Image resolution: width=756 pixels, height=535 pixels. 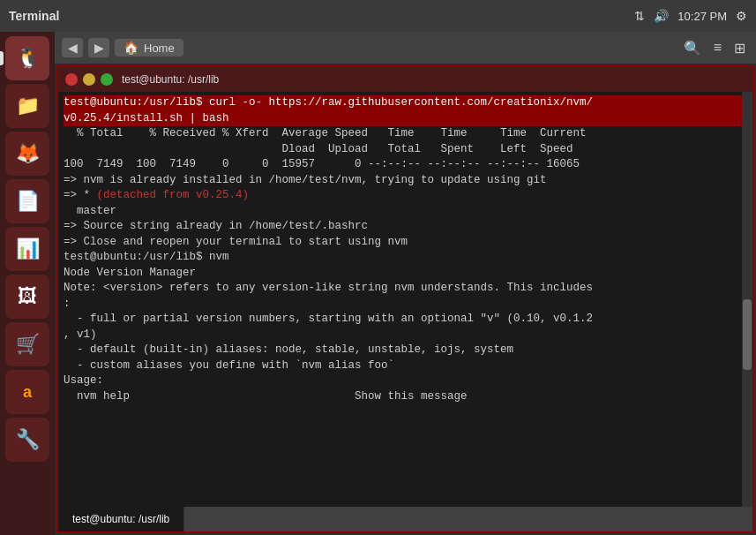 I want to click on menu-button: ≡, so click(x=718, y=48).